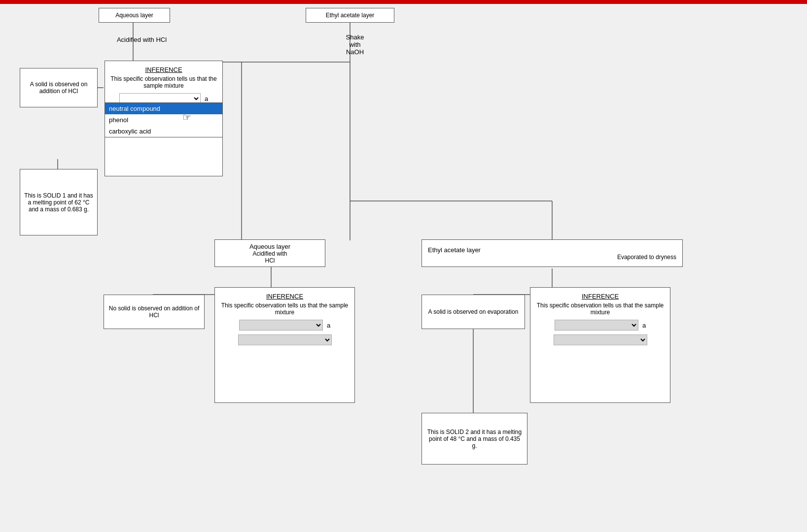  Describe the element at coordinates (350, 15) in the screenshot. I see `ethyl-header-top: Ethyl acetate layer` at that location.